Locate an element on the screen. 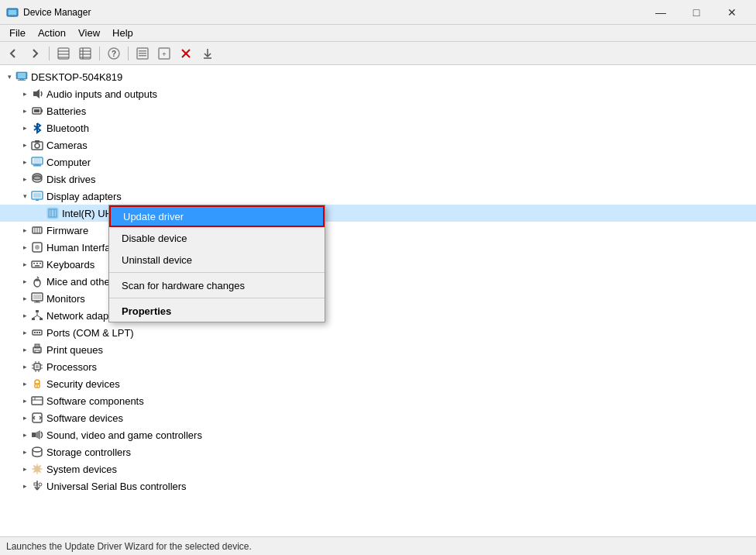  disk-label: Disk drives is located at coordinates (71, 180).